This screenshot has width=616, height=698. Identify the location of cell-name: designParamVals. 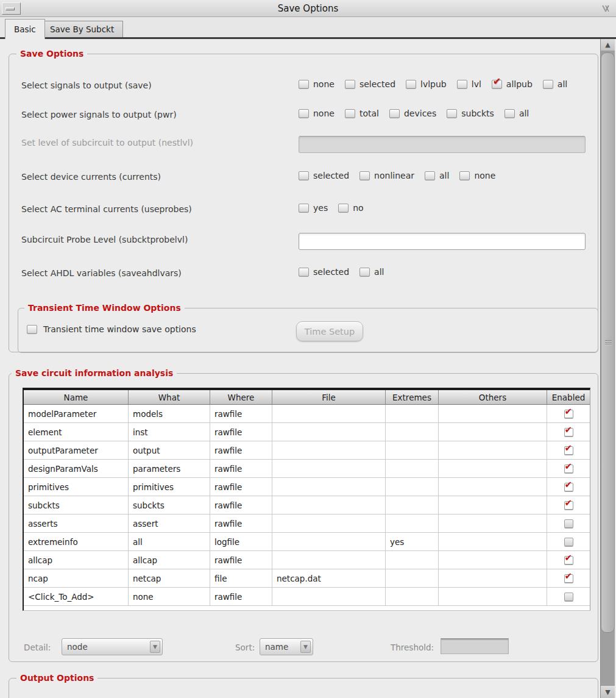
(76, 468).